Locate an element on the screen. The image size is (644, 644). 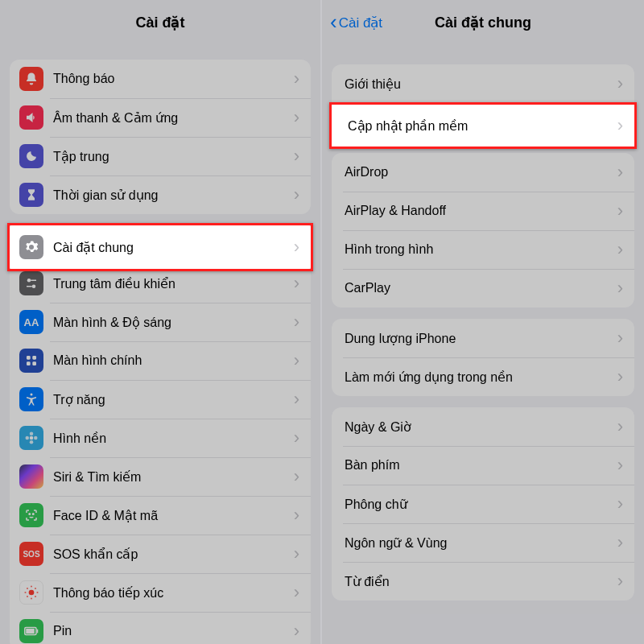
text-size-icon: AA is located at coordinates (31, 322).